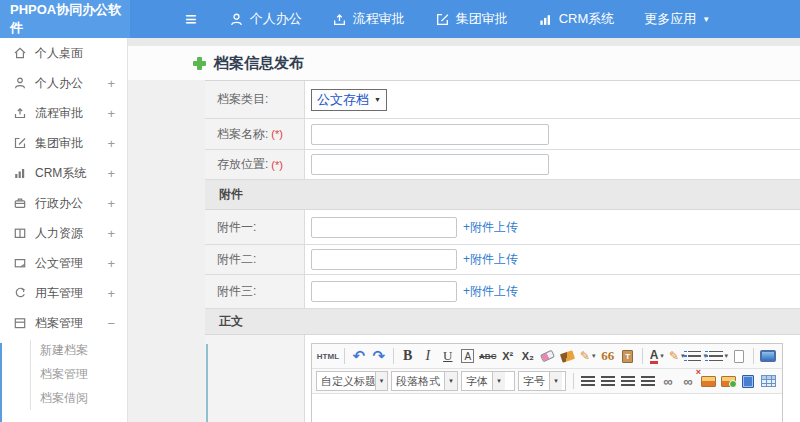 This screenshot has height=422, width=800. What do you see at coordinates (20, 323) in the screenshot?
I see `archive-icon` at bounding box center [20, 323].